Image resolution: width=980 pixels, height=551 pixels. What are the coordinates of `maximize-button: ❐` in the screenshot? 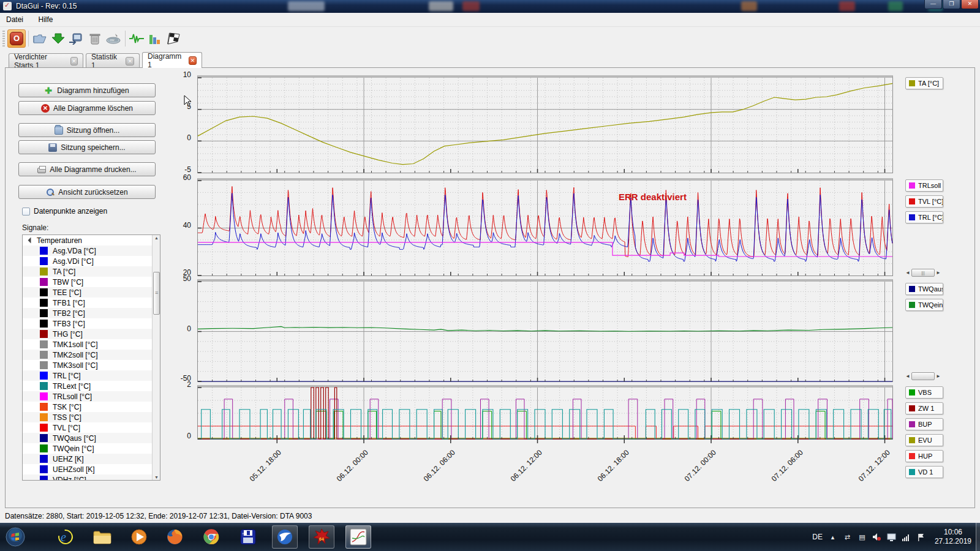 It's located at (952, 5).